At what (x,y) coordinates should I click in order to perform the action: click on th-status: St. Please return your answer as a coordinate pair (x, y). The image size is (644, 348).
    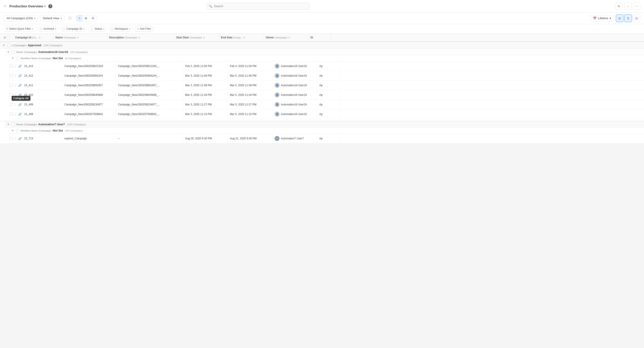
    Looking at the image, I should click on (320, 37).